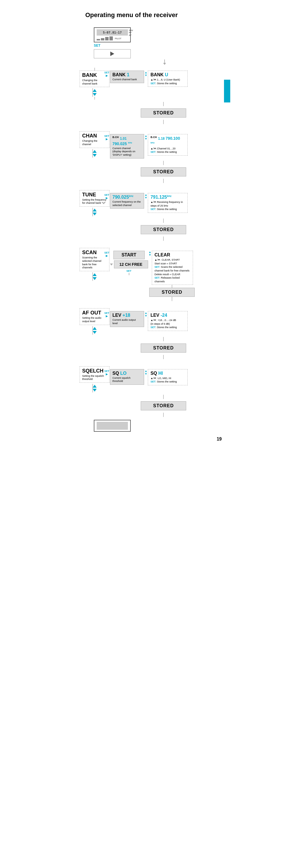 This screenshot has height=868, width=307. Describe the element at coordinates (164, 230) in the screenshot. I see `tune-stored: STORED` at that location.